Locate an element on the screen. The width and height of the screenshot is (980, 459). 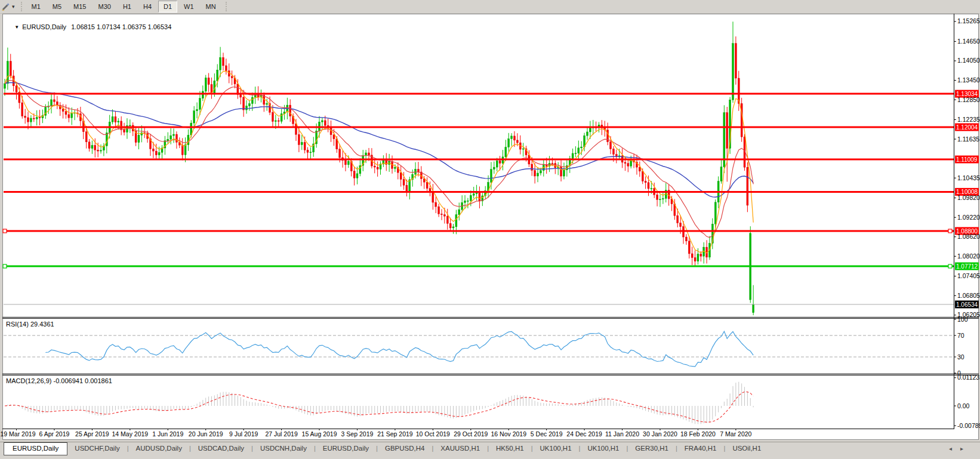
svg-text: 1.12850 is located at coordinates (969, 100).